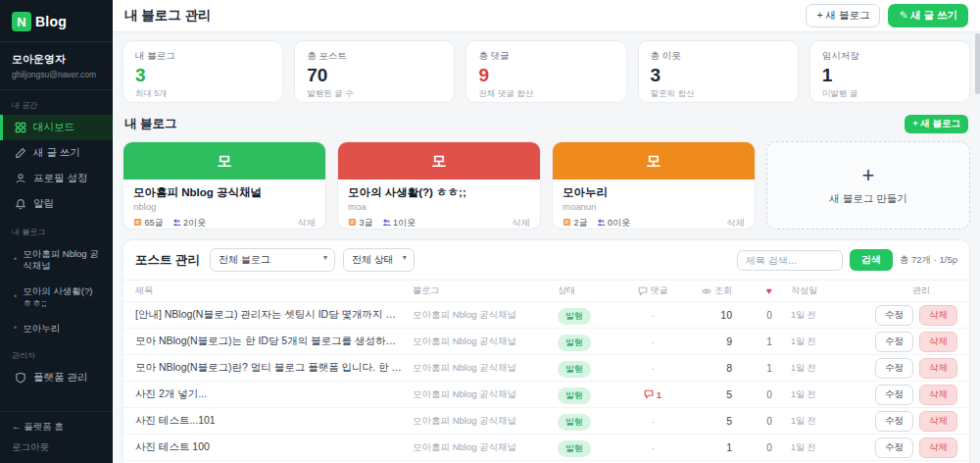 This screenshot has height=463, width=980. I want to click on col-manage: 관리, so click(906, 290).